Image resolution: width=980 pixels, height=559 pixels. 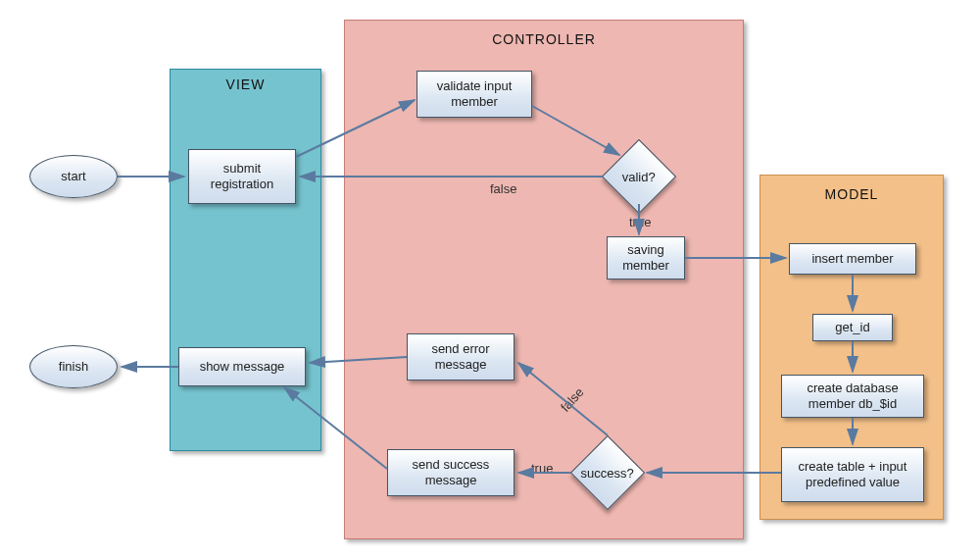 I want to click on node-send-error: send error message, so click(x=461, y=357).